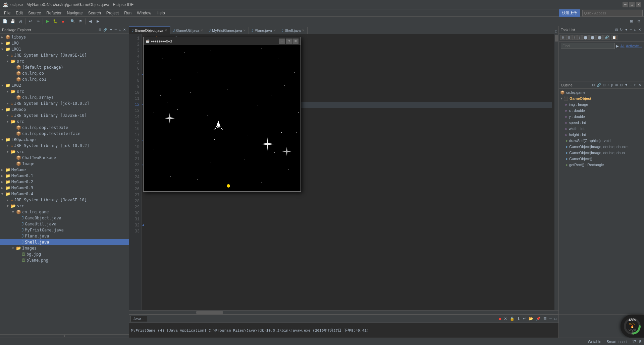  Describe the element at coordinates (621, 85) in the screenshot. I see `outline-collapse-icon: ⊟` at that location.